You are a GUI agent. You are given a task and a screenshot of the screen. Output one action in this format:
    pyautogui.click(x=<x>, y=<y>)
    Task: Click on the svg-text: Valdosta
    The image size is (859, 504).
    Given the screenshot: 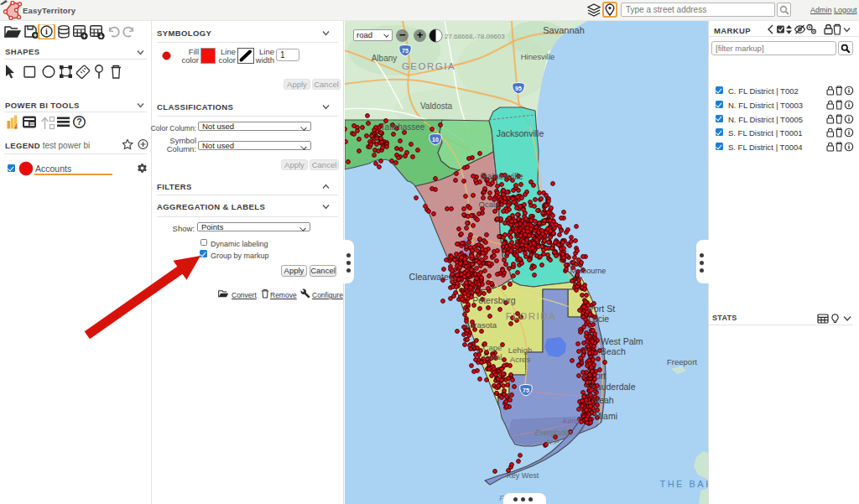 What is the action you would take?
    pyautogui.click(x=436, y=106)
    